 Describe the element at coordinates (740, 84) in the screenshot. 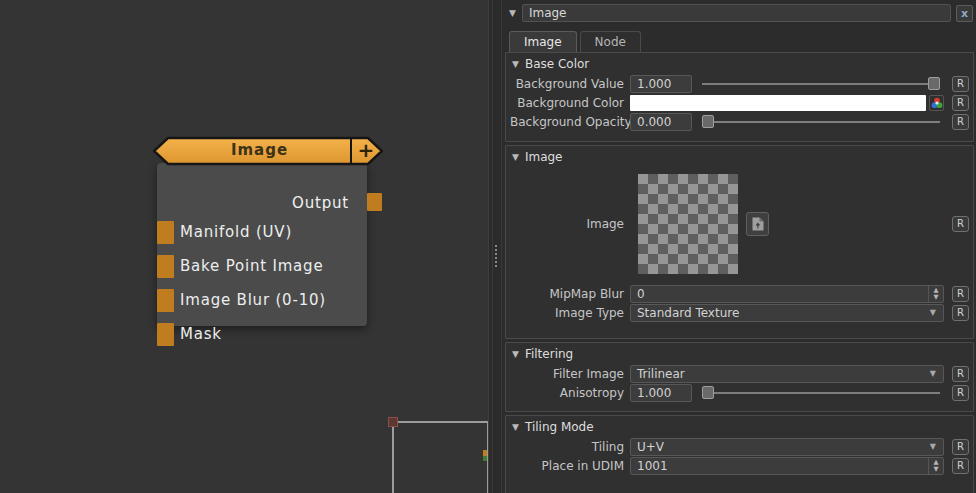

I see `background-value-row: Background Value 1.000 R` at that location.